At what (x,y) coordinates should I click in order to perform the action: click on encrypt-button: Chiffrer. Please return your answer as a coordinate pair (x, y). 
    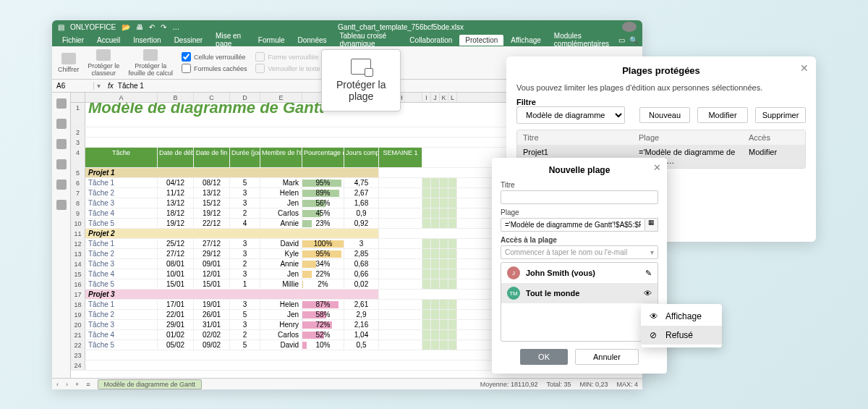
    Looking at the image, I should click on (68, 63).